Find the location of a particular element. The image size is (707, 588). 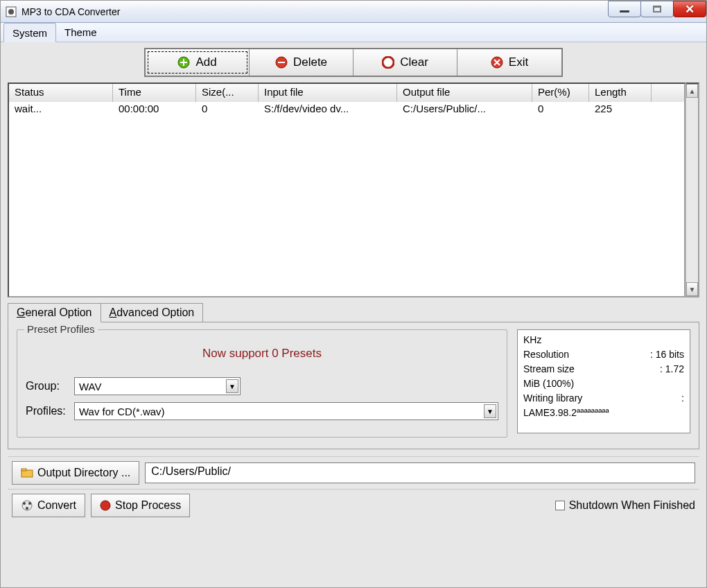

group-combo: WAV ▼ is located at coordinates (157, 386).